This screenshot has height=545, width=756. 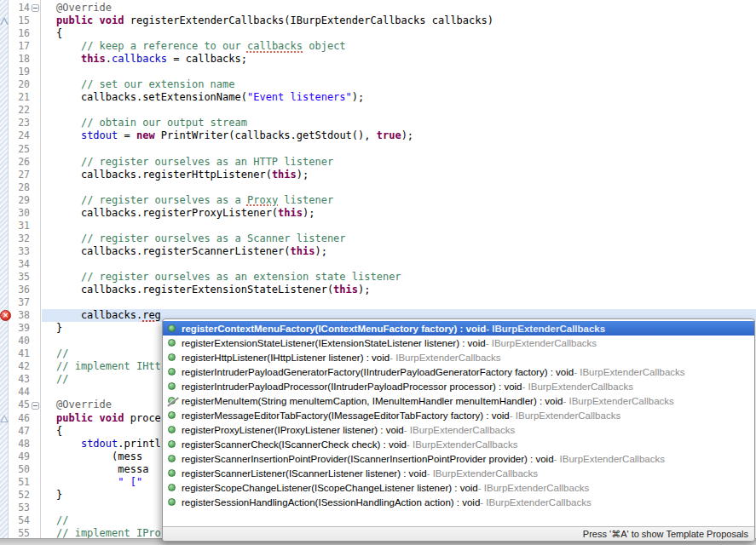 What do you see at coordinates (19, 431) in the screenshot?
I see `line-number: 47` at bounding box center [19, 431].